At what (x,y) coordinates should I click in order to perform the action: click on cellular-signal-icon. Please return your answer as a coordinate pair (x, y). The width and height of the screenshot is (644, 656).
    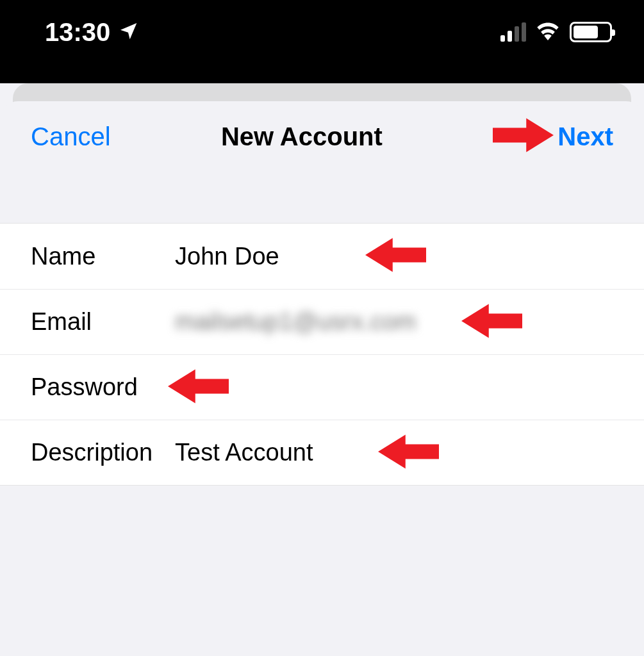
    Looking at the image, I should click on (513, 32).